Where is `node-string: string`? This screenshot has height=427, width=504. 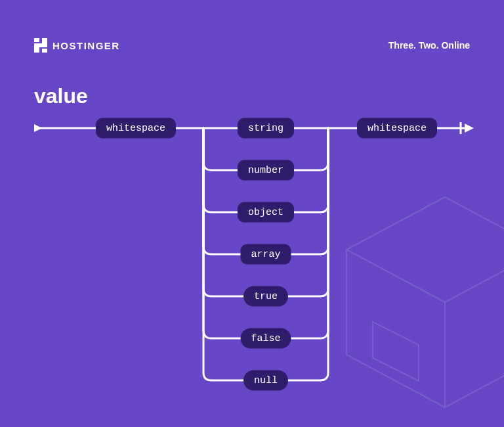 node-string: string is located at coordinates (266, 129).